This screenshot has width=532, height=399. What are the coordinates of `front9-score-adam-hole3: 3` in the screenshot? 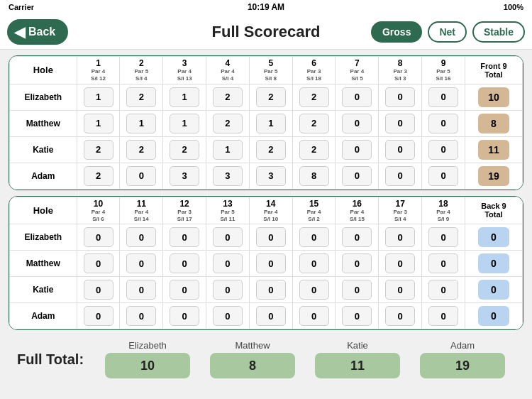 It's located at (184, 176).